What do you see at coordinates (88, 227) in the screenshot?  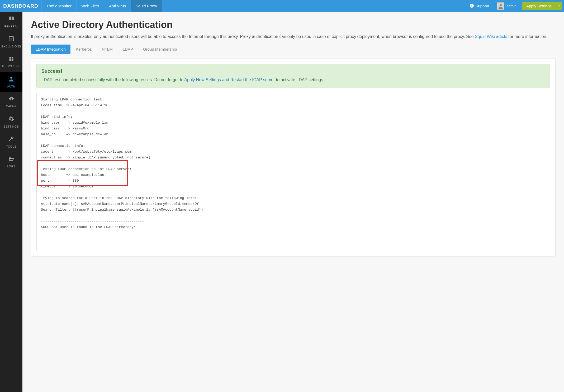 I see `log-line: SUCCESS: User is found in the LDAP direc…` at bounding box center [88, 227].